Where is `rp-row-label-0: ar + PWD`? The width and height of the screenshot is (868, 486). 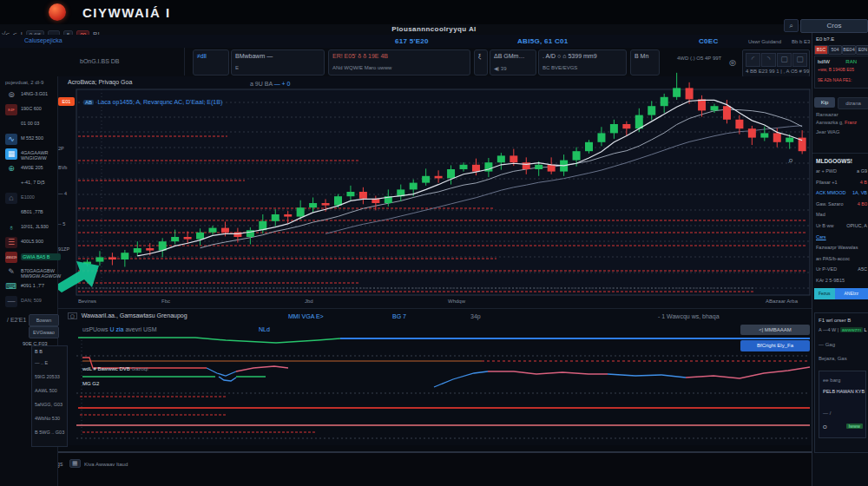
rp-row-label-0: ar + PWD is located at coordinates (826, 171).